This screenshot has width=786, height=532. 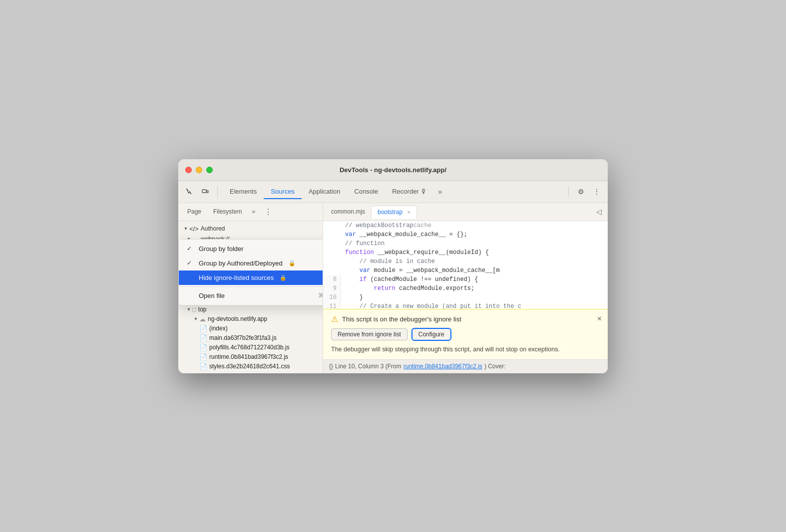 I want to click on top-arrow: ▼, so click(x=189, y=309).